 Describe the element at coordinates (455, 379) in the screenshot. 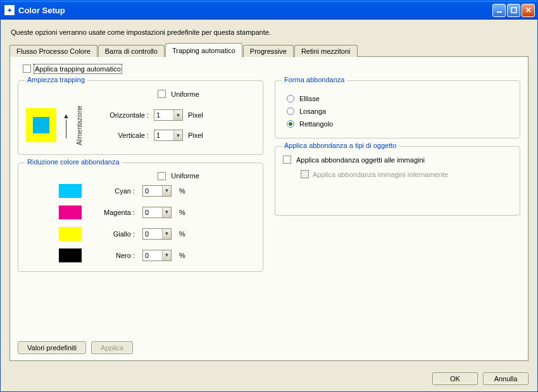

I see `ok-button: OK` at that location.